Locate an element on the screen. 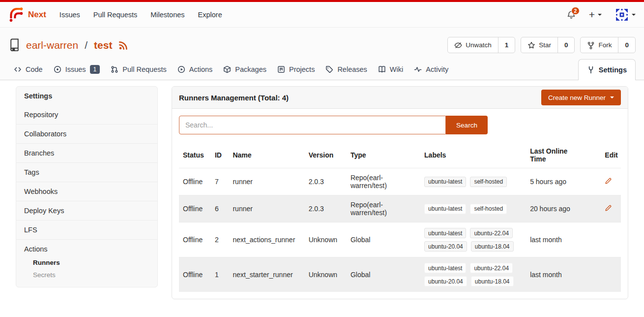 This screenshot has width=644, height=317. sidebar-group-actions: Actions RunnersSecrets is located at coordinates (87, 263).